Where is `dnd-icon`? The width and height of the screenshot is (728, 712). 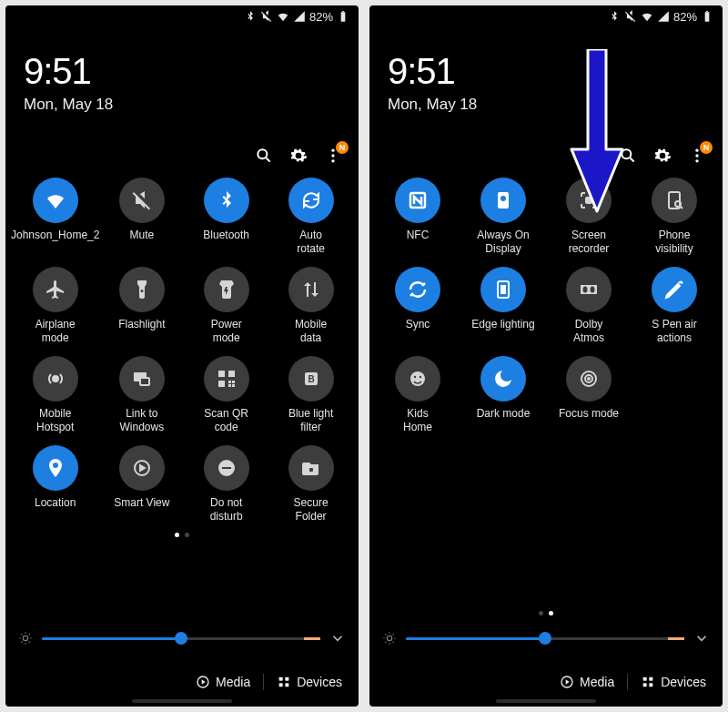
dnd-icon is located at coordinates (227, 468).